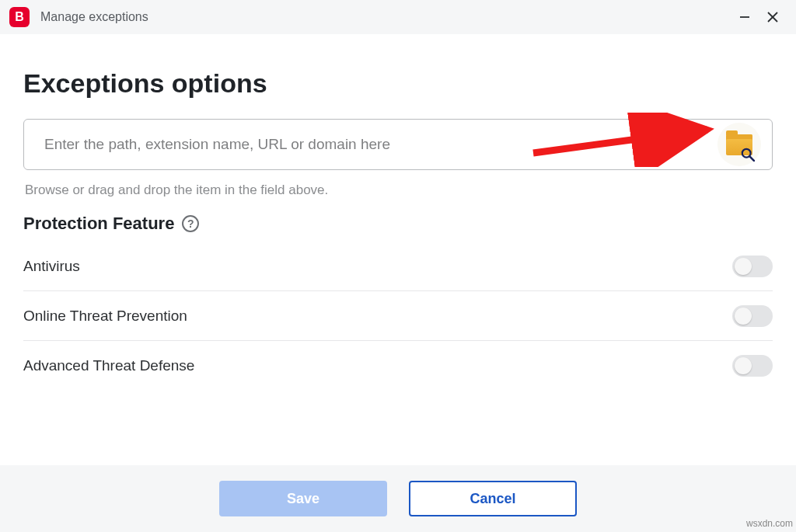 Image resolution: width=796 pixels, height=532 pixels. I want to click on page-title: Exceptions options, so click(398, 84).